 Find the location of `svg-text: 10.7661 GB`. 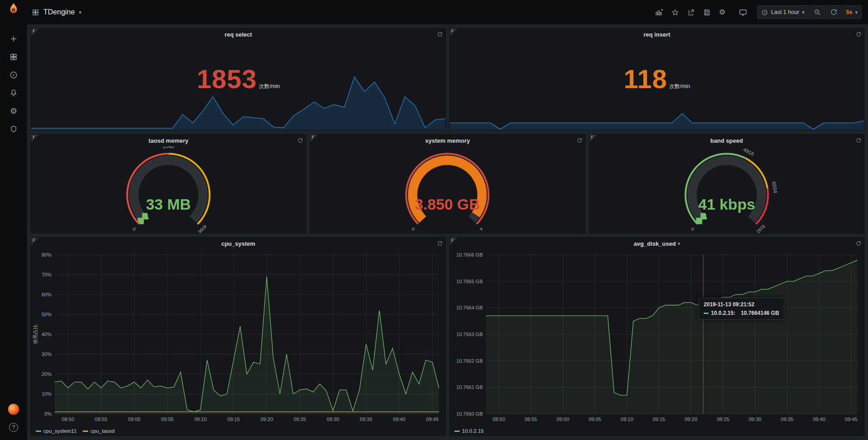

svg-text: 10.7661 GB is located at coordinates (469, 387).